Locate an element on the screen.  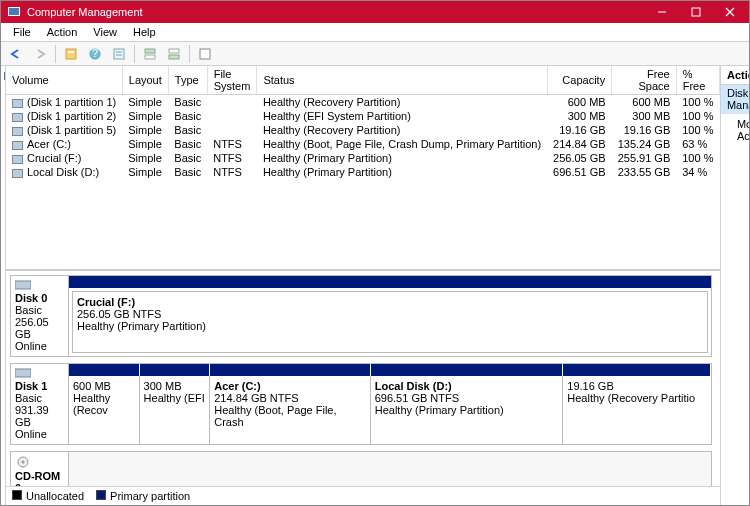
toolbar: ? is located at coordinates (375, 54).